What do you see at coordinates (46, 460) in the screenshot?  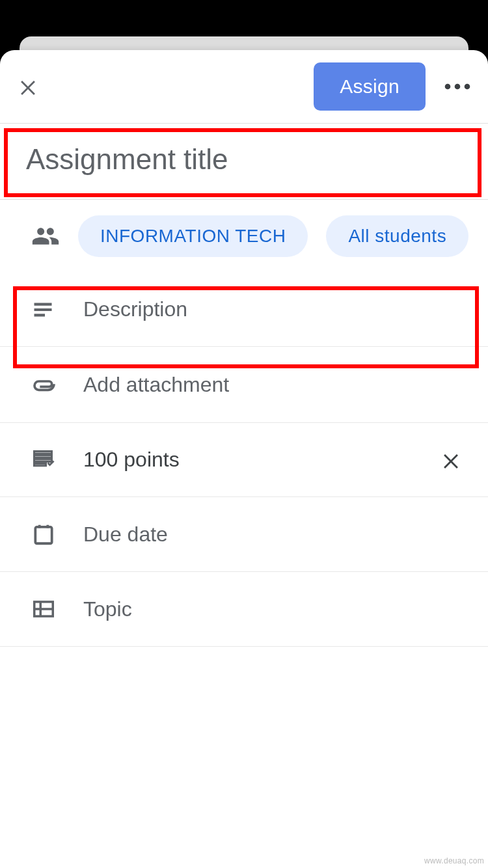 I see `points-icon` at bounding box center [46, 460].